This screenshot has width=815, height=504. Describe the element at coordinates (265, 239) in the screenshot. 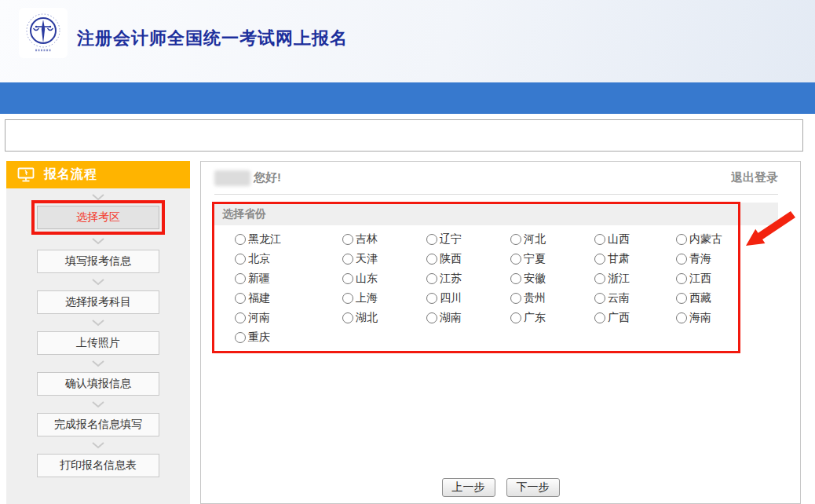

I see `province-label: 黑龙江` at that location.